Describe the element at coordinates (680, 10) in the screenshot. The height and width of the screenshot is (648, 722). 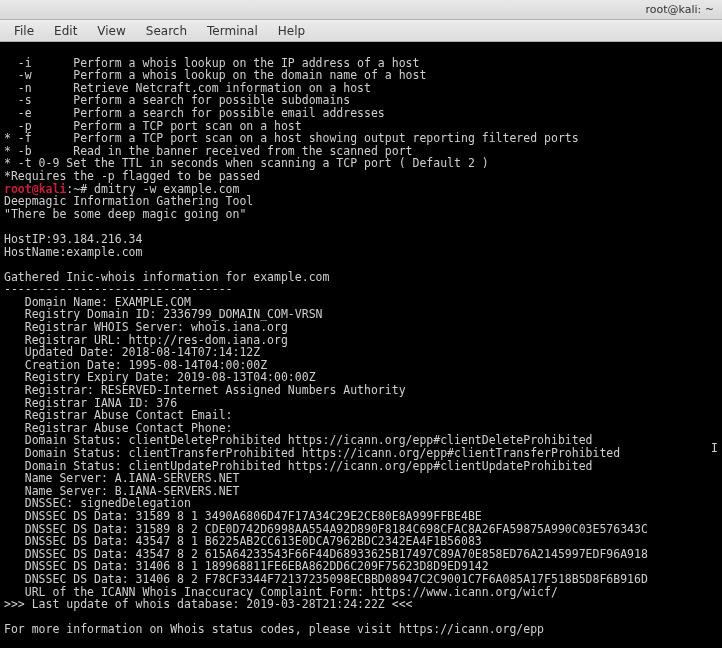
I see `window-title: root@kali: ~` at that location.